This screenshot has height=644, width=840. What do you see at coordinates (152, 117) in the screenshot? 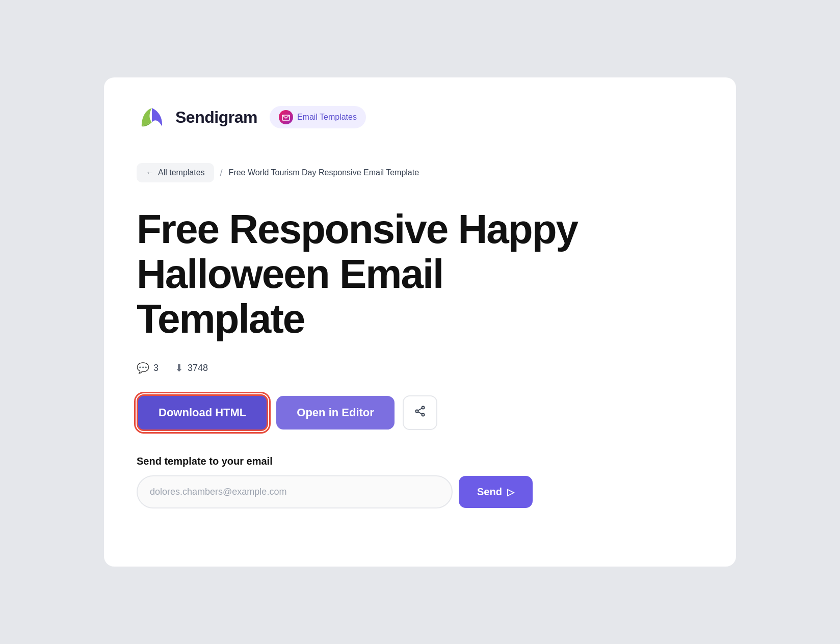
I see `logo` at bounding box center [152, 117].